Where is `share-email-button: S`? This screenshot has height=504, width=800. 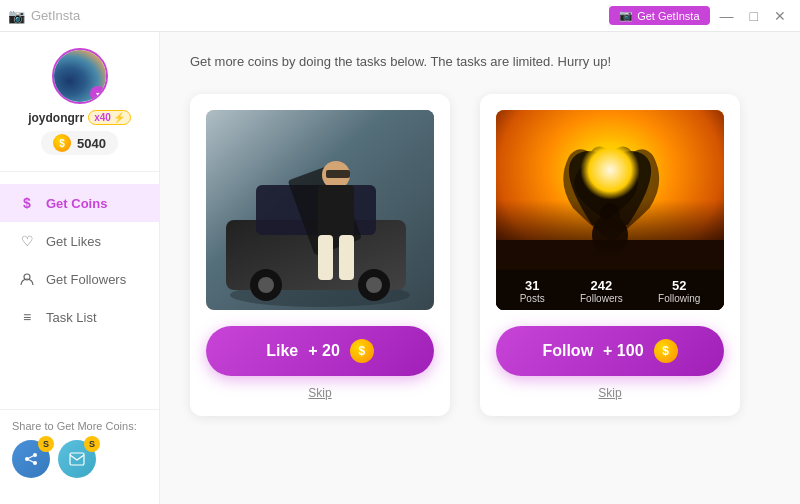 share-email-button: S is located at coordinates (77, 459).